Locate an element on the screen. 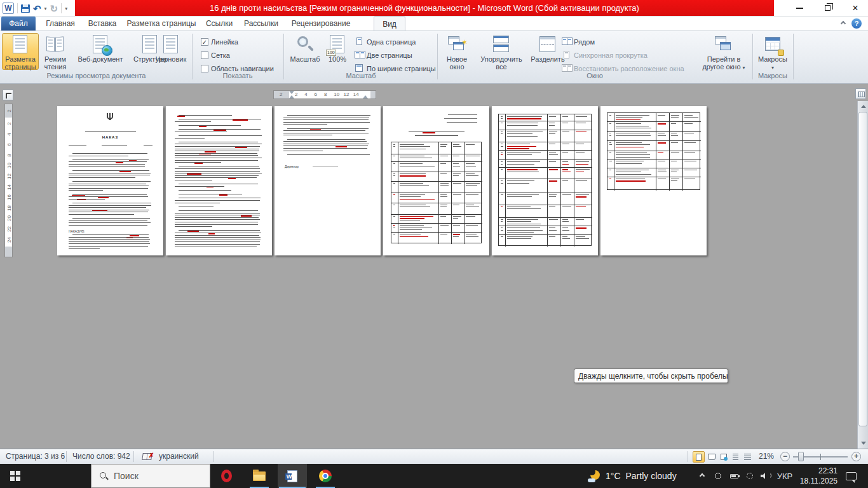 The width and height of the screenshot is (868, 488). zoom-out-button: − is located at coordinates (785, 456).